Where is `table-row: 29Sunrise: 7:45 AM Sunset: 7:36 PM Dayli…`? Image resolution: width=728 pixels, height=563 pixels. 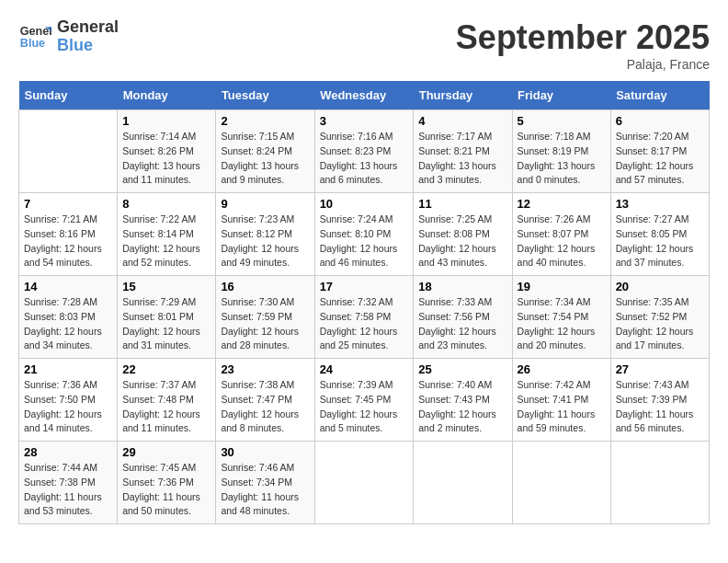
table-row: 29Sunrise: 7:45 AM Sunset: 7:36 PM Dayli… is located at coordinates (167, 483).